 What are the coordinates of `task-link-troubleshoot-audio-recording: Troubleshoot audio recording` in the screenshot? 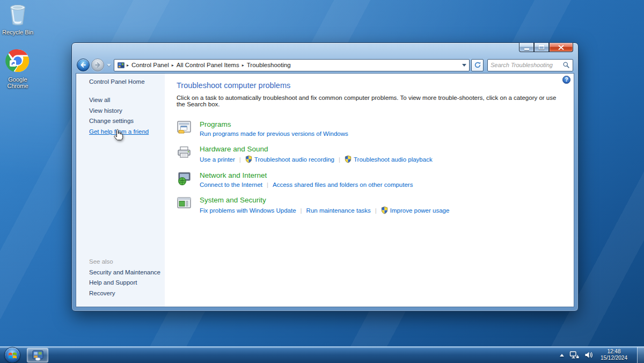 It's located at (290, 159).